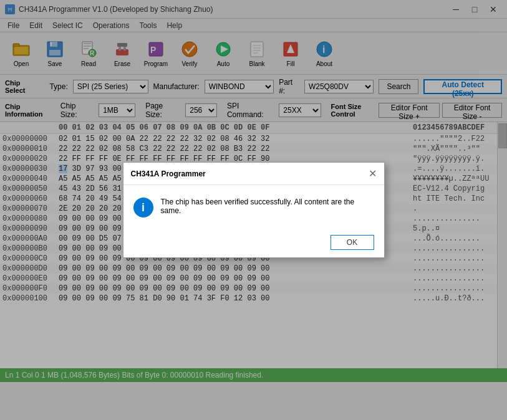 The height and width of the screenshot is (420, 507). I want to click on dialog-title-text: CH341A Programmer, so click(168, 174).